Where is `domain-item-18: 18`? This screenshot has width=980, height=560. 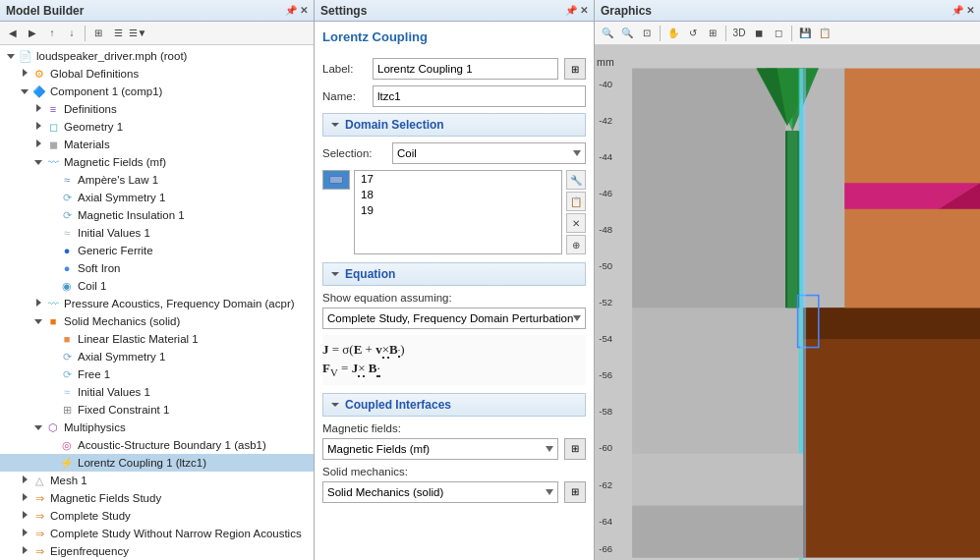
domain-item-18: 18 is located at coordinates (458, 195).